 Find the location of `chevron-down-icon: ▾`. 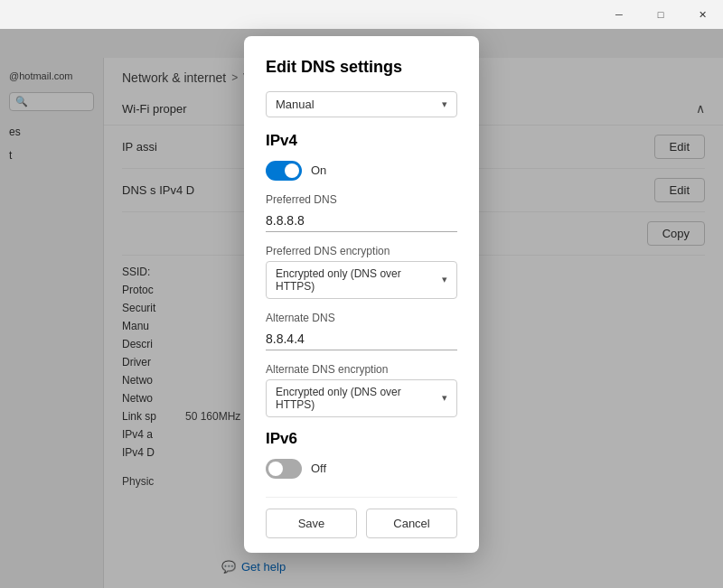

chevron-down-icon: ▾ is located at coordinates (445, 105).